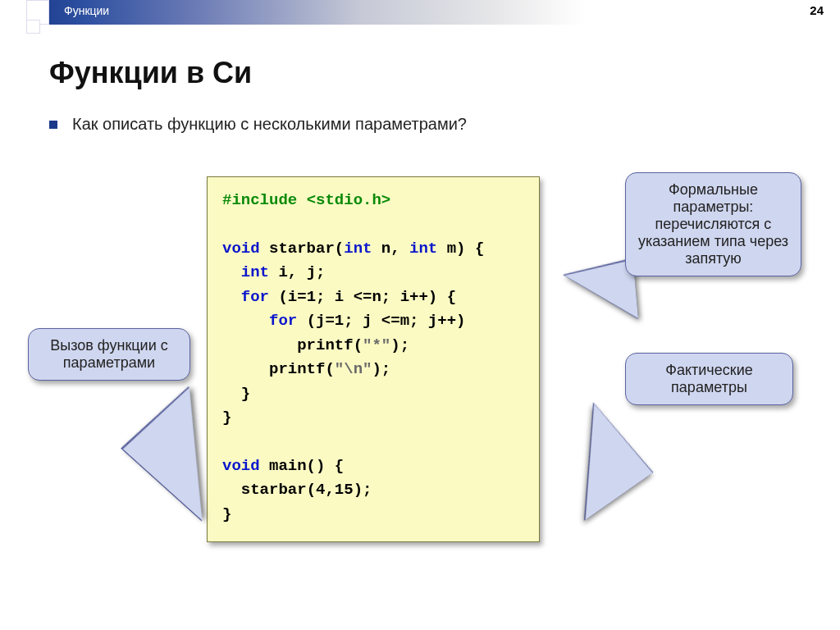 The height and width of the screenshot is (630, 840). Describe the element at coordinates (373, 346) in the screenshot. I see `code-line: printf("*");` at that location.